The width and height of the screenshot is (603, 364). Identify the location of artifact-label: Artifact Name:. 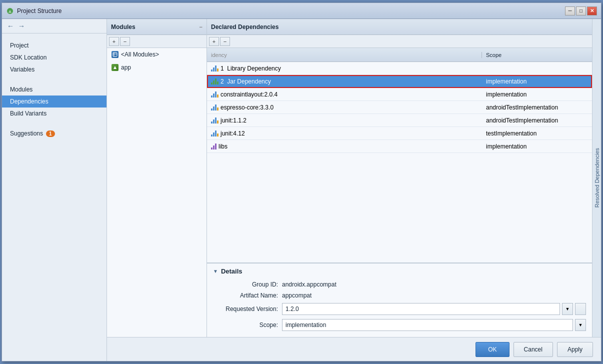
(246, 296).